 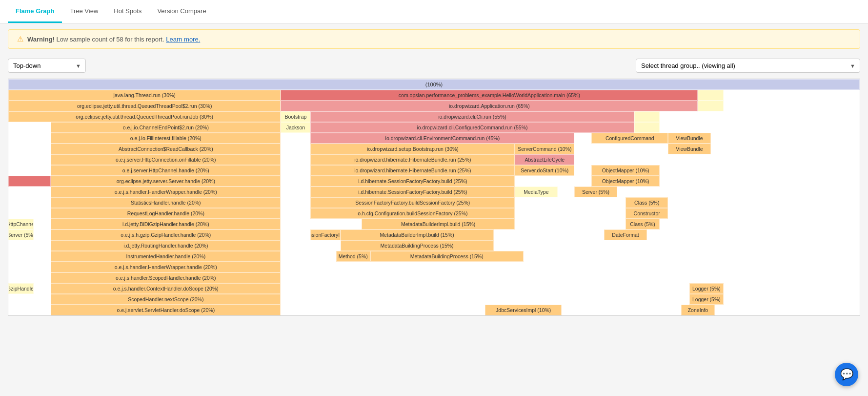 What do you see at coordinates (353, 256) in the screenshot?
I see `flame-cell: Method (5%)` at bounding box center [353, 256].